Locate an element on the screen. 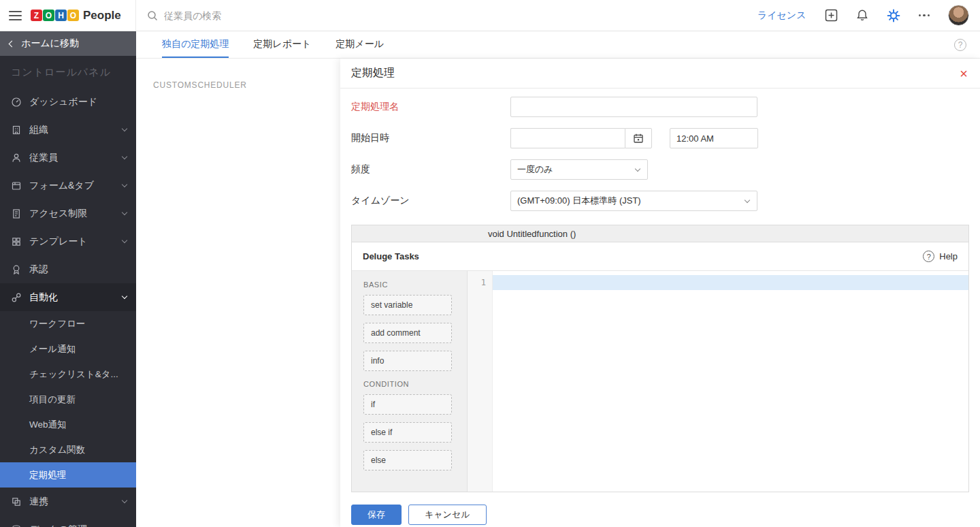 The height and width of the screenshot is (527, 980). deluge-tasks-header: Deluge Tasks ? Help is located at coordinates (660, 257).